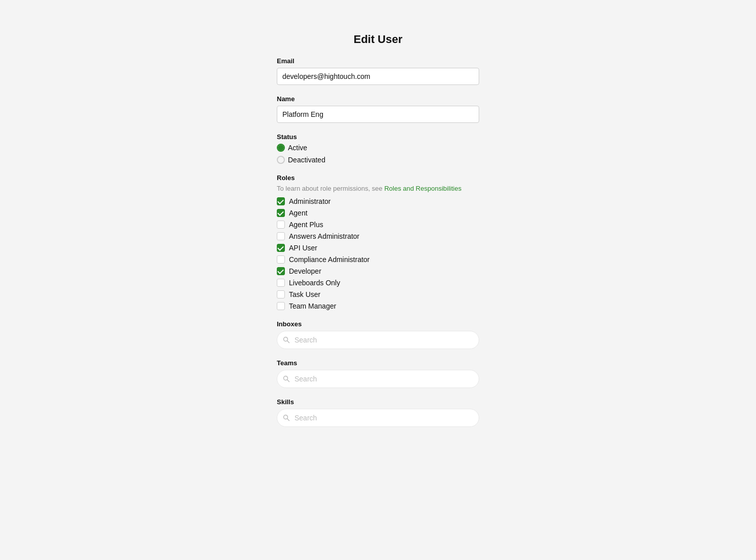  What do you see at coordinates (378, 114) in the screenshot?
I see `name-input` at bounding box center [378, 114].